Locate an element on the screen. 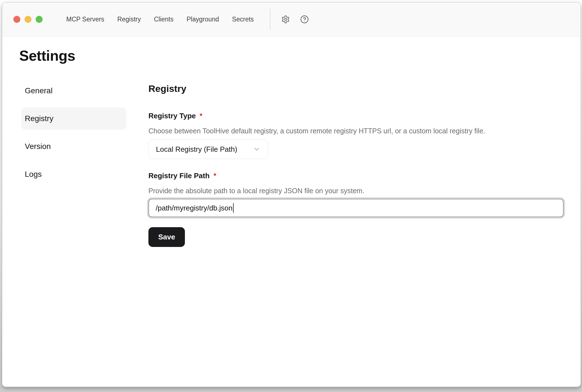  nav-item-secrets: Secrets is located at coordinates (243, 19).